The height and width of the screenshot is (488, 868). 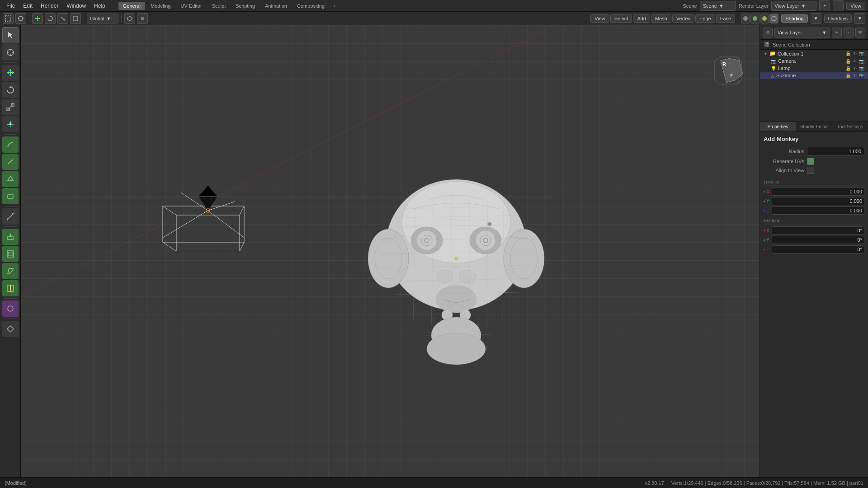 What do you see at coordinates (848, 69) in the screenshot?
I see `lamp-restrict-icon: 🔒` at bounding box center [848, 69].